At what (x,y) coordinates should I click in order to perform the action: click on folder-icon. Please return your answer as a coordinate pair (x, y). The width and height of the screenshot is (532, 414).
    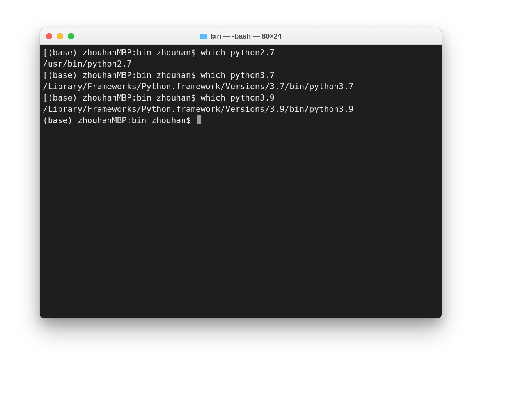
    Looking at the image, I should click on (204, 36).